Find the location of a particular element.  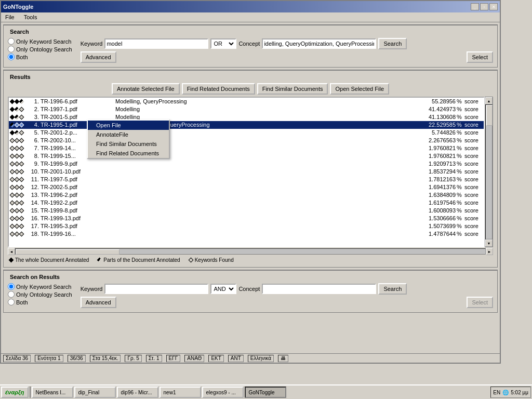

scroll-track is located at coordinates (489, 172).